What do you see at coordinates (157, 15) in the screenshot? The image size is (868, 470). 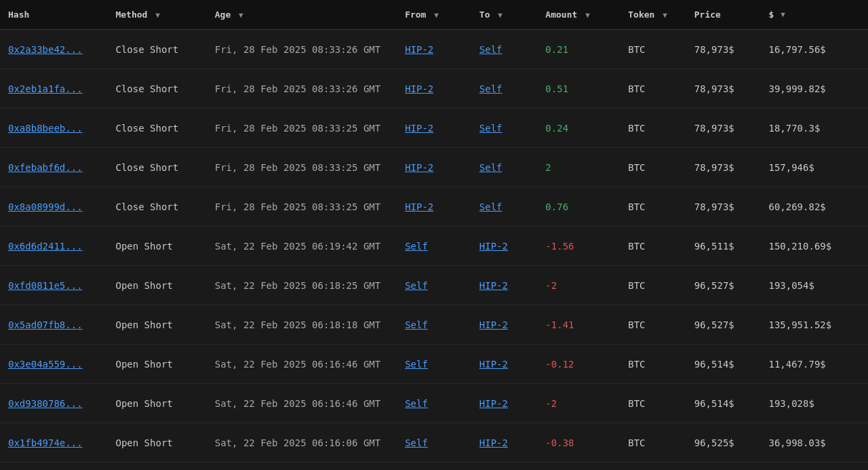 I see `col-header-method: Method ▼` at bounding box center [157, 15].